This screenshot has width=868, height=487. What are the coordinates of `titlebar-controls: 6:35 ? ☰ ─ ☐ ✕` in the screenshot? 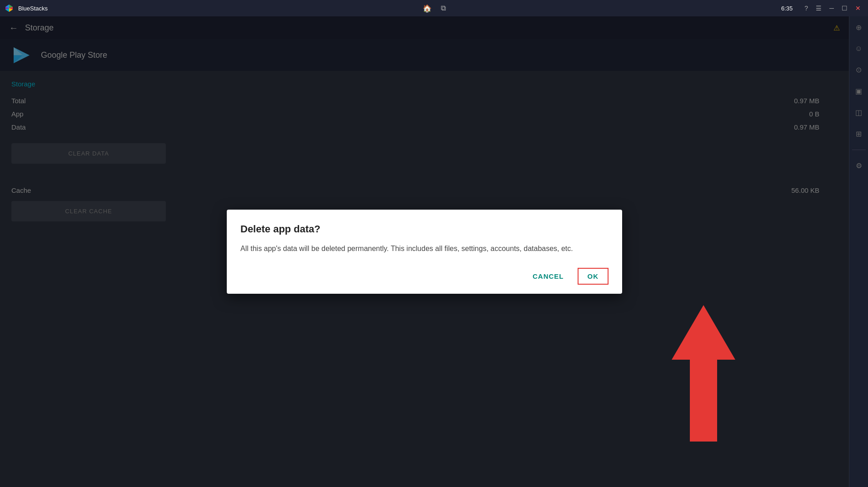 It's located at (823, 8).